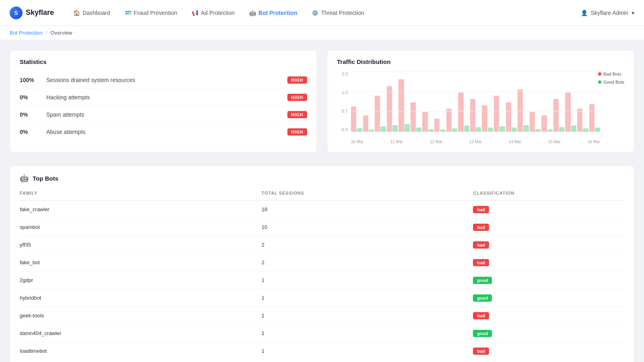  What do you see at coordinates (344, 102) in the screenshot?
I see `chart-y-axis: 2.01.30.70.0` at bounding box center [344, 102].